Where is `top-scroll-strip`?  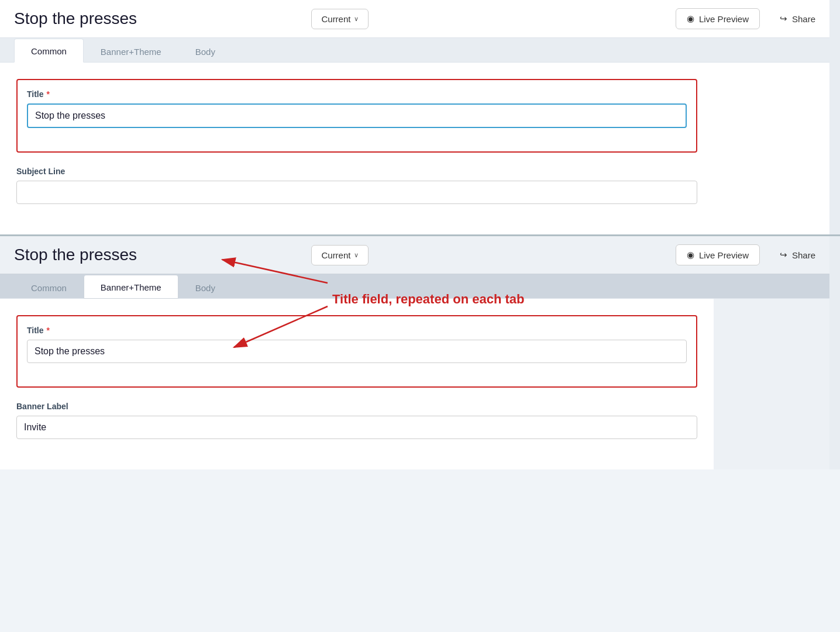 top-scroll-strip is located at coordinates (835, 117).